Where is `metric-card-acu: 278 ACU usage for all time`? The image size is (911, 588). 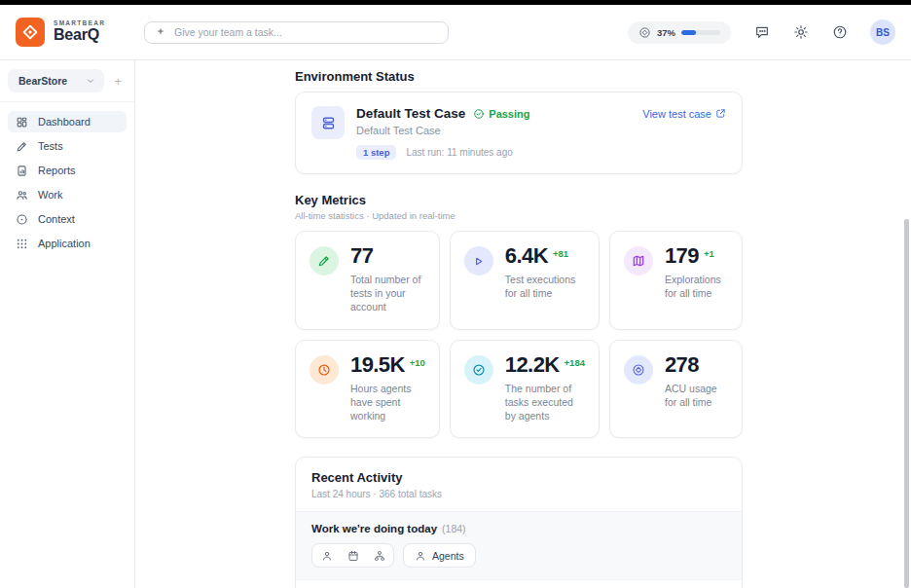
metric-card-acu: 278 ACU usage for all time is located at coordinates (675, 389).